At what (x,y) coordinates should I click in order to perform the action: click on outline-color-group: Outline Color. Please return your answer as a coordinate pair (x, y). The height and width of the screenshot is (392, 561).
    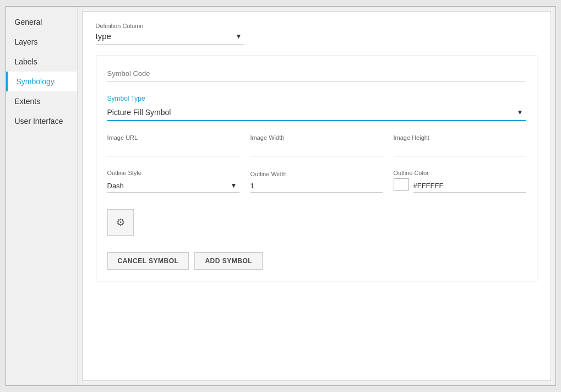
    Looking at the image, I should click on (460, 181).